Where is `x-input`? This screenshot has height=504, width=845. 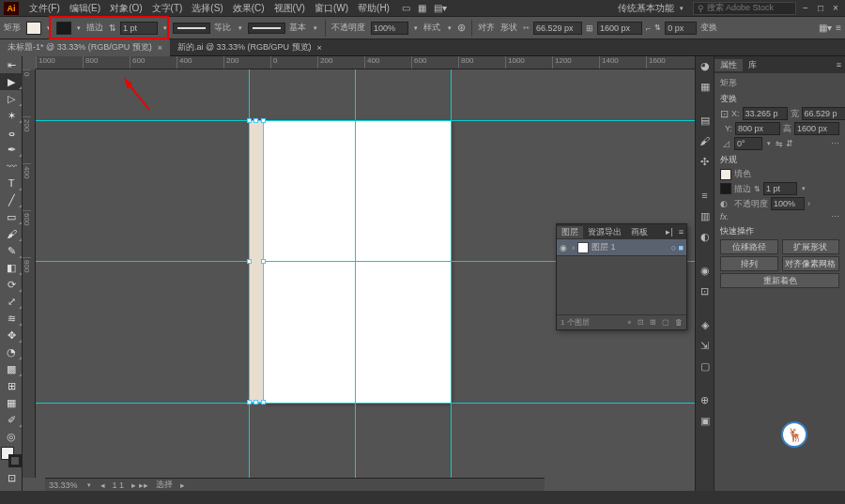
x-input is located at coordinates (765, 114).